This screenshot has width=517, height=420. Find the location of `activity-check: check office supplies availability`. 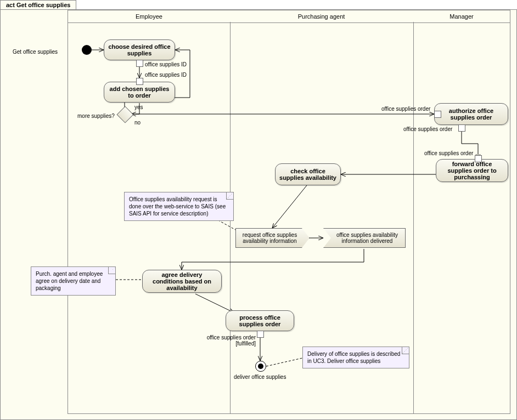

activity-check: check office supplies availability is located at coordinates (308, 174).